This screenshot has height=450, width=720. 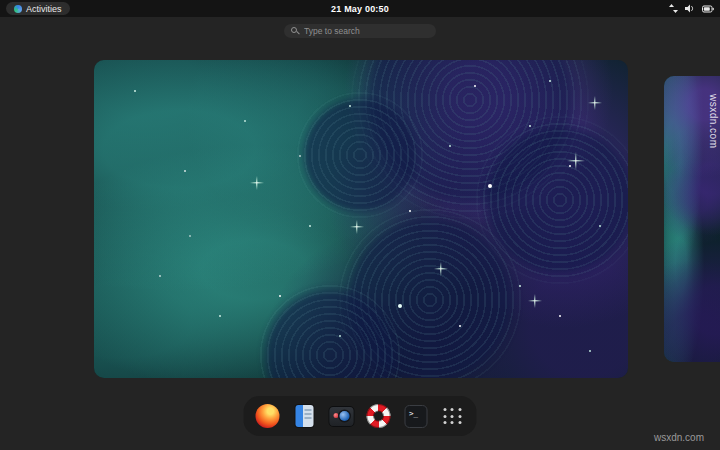 I want to click on camera-icon, so click(x=342, y=416).